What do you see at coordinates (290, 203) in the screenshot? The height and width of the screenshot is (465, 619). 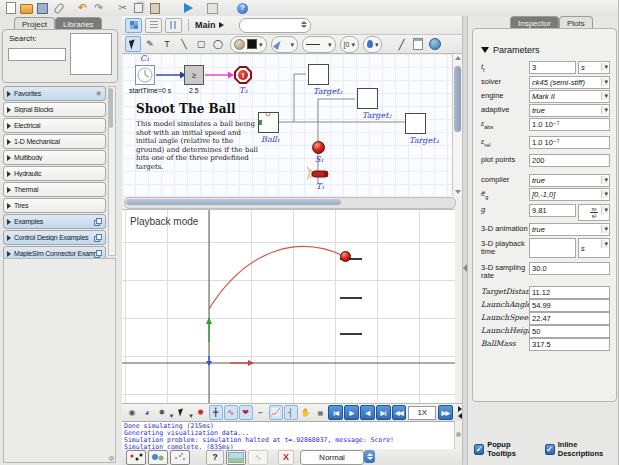 I see `canvas-horizontal-scrollbar` at bounding box center [290, 203].